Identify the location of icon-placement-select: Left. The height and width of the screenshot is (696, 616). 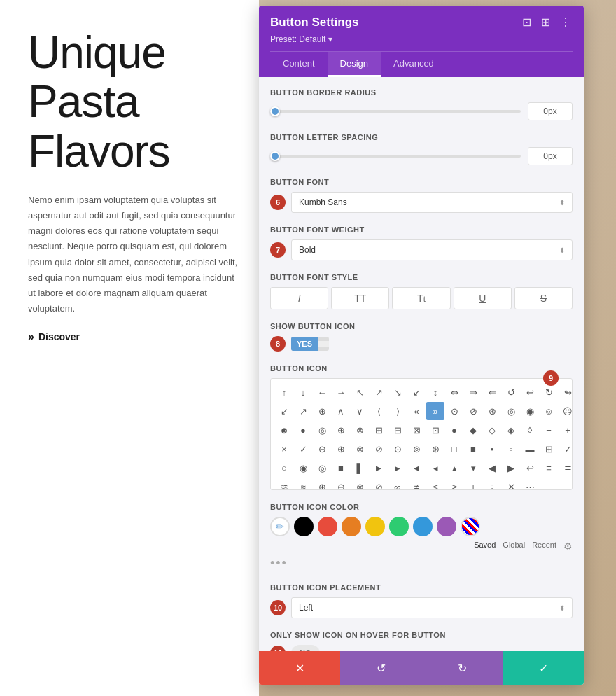
(432, 608).